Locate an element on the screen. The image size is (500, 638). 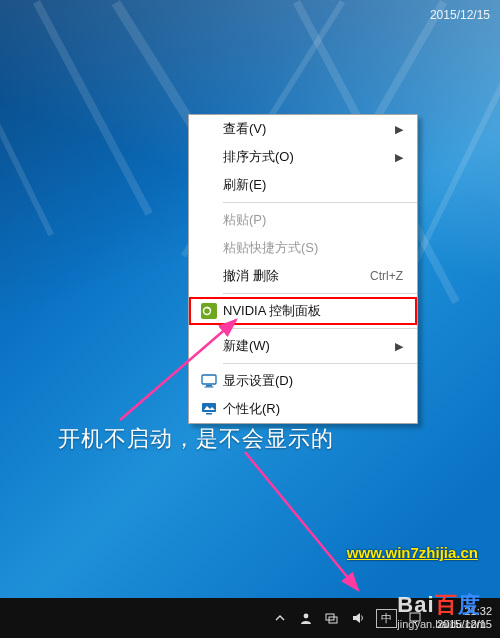
menu-label: 撤消 删除 is located at coordinates (296, 276).